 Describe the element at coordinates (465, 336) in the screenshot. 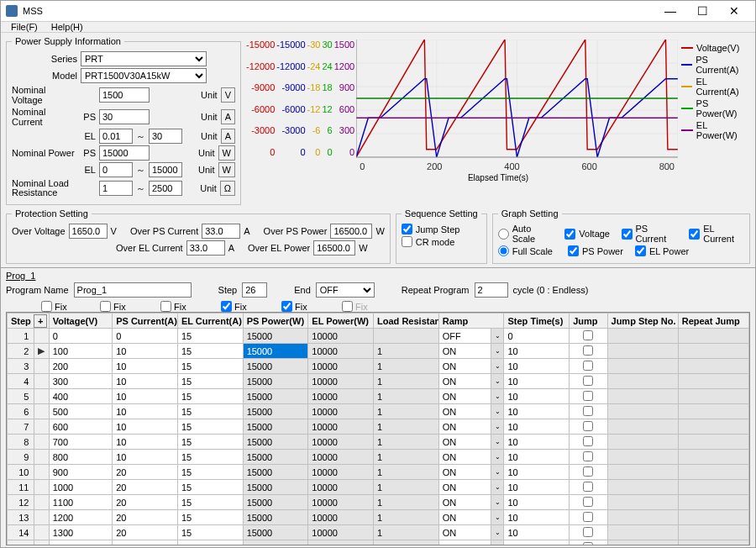

I see `ramp-cell: OFF` at that location.